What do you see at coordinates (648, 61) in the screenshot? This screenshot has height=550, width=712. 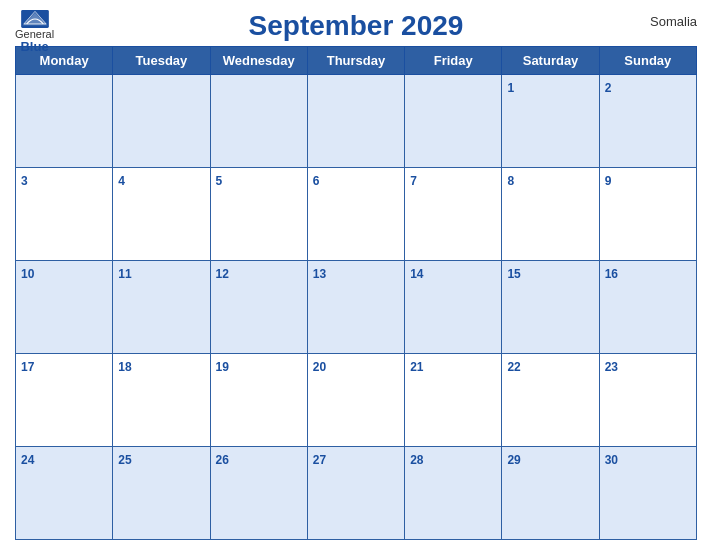 I see `header-sunday: Sunday` at bounding box center [648, 61].